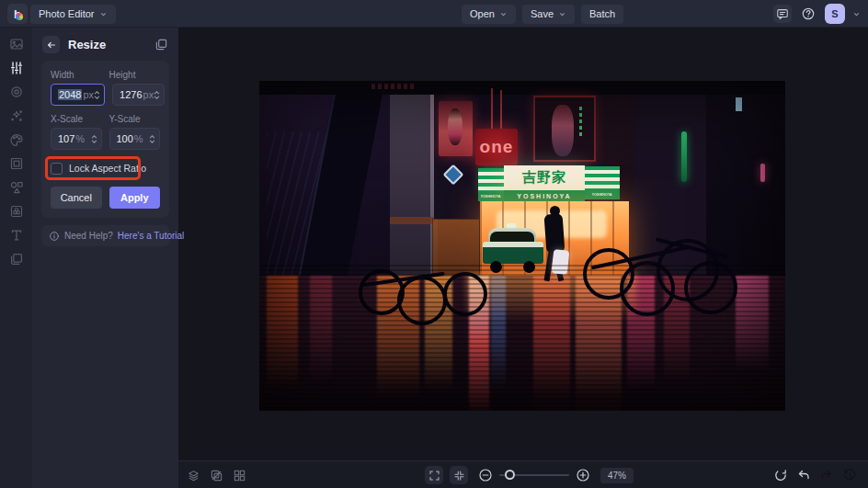 Image resolution: width=868 pixels, height=488 pixels. Describe the element at coordinates (88, 235) in the screenshot. I see `need-help-text: Need Help?` at that location.